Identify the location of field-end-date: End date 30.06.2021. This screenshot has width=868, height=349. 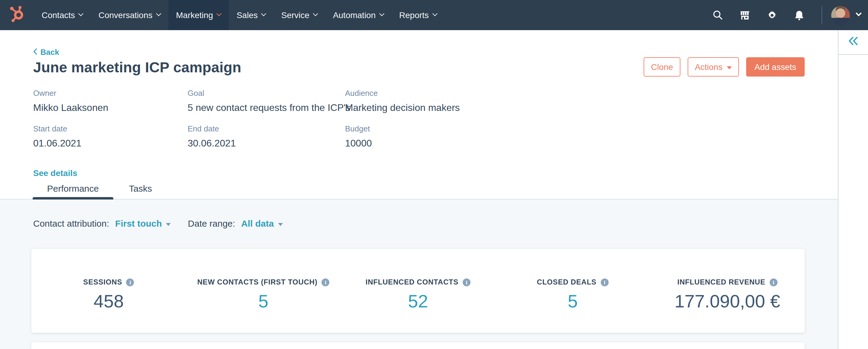
(266, 137).